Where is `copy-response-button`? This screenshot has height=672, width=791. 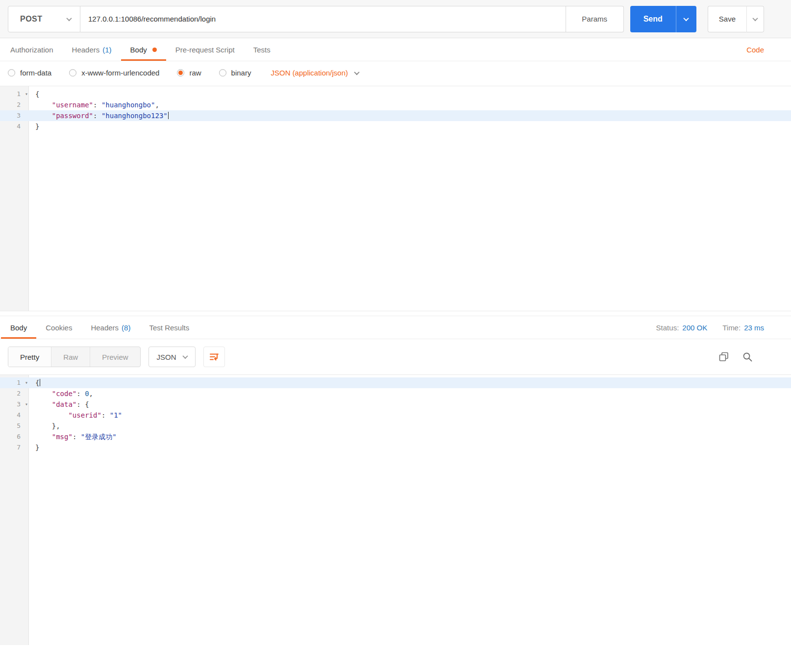 copy-response-button is located at coordinates (724, 357).